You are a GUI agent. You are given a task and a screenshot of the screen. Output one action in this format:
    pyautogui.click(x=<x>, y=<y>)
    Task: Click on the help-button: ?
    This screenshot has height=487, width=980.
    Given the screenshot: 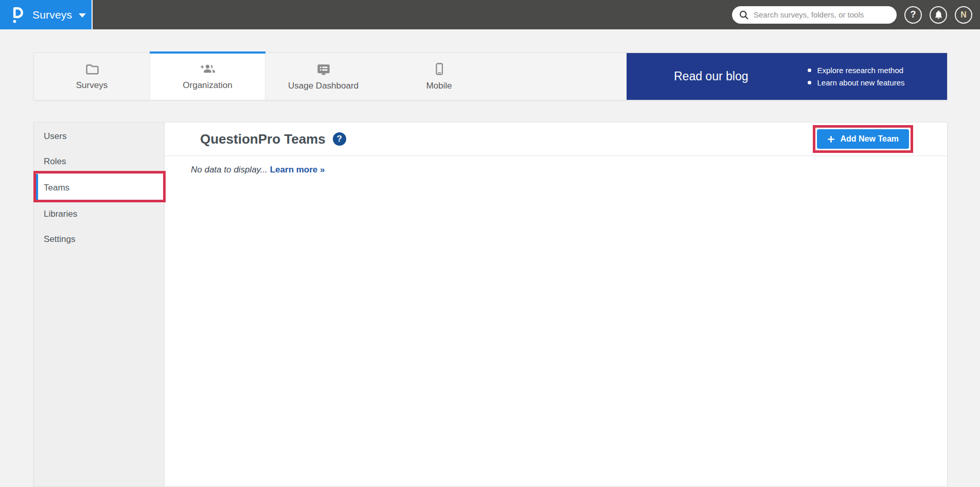 What is the action you would take?
    pyautogui.click(x=913, y=15)
    